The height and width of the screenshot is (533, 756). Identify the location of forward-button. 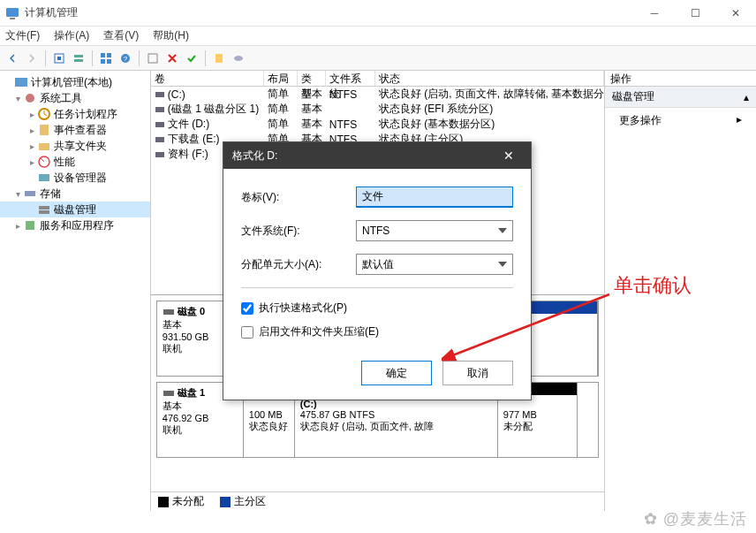
(32, 58).